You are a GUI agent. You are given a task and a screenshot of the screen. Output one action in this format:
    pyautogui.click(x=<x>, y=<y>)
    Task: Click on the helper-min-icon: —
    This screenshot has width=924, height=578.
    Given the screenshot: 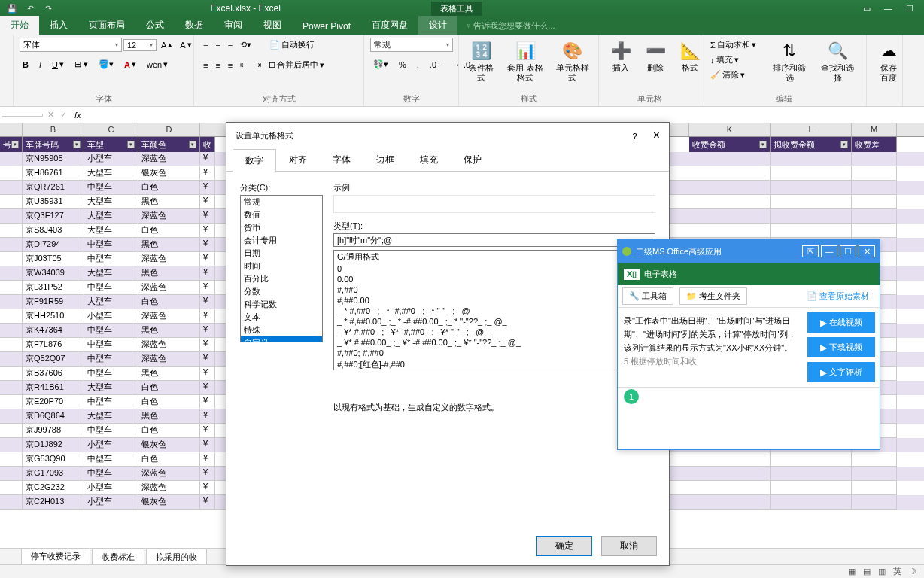 What is the action you would take?
    pyautogui.click(x=829, y=251)
    